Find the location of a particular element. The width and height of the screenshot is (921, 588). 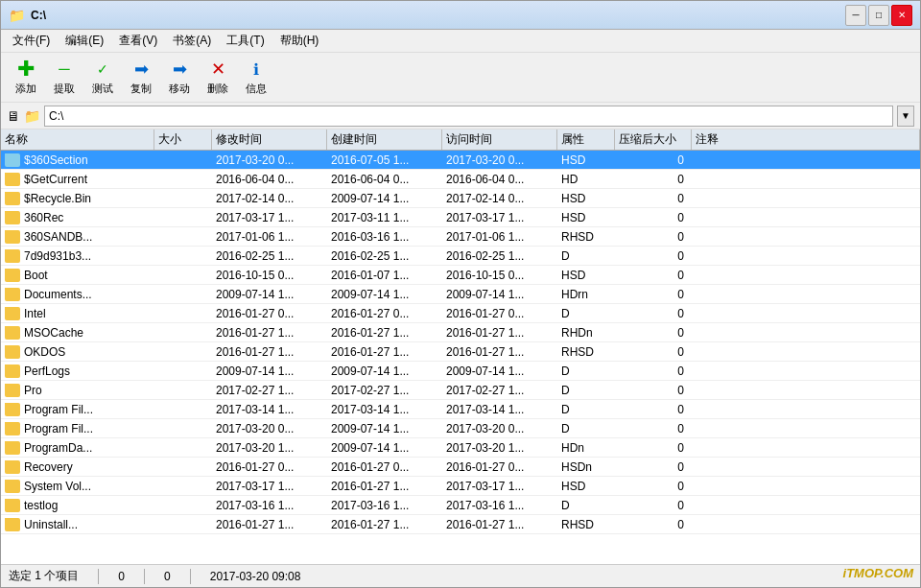

col-header-attr: 属性 is located at coordinates (586, 140).